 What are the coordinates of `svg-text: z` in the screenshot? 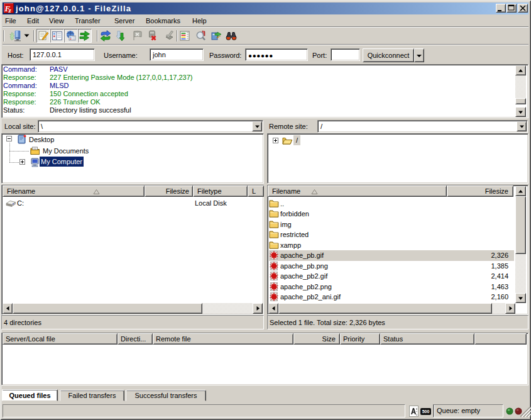 It's located at (10, 10).